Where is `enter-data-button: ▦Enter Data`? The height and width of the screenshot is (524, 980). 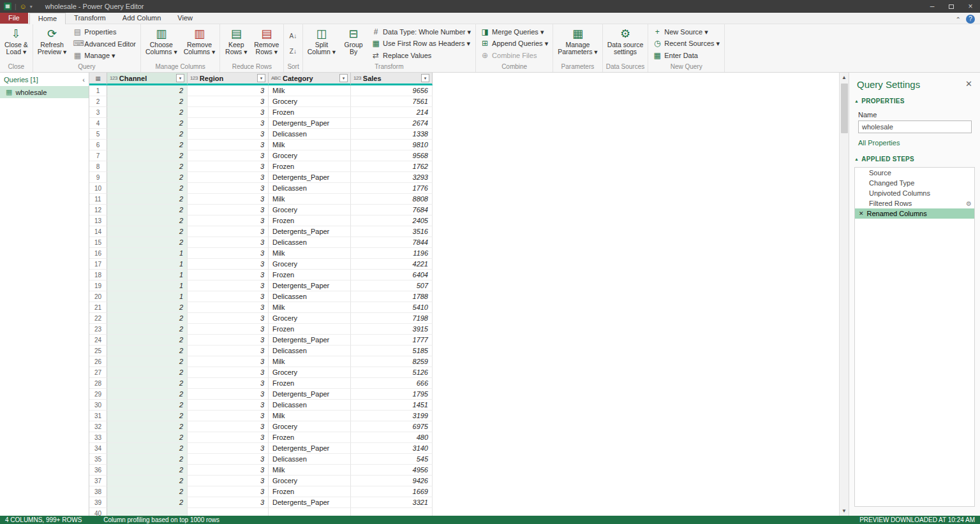
enter-data-button: ▦Enter Data is located at coordinates (687, 56).